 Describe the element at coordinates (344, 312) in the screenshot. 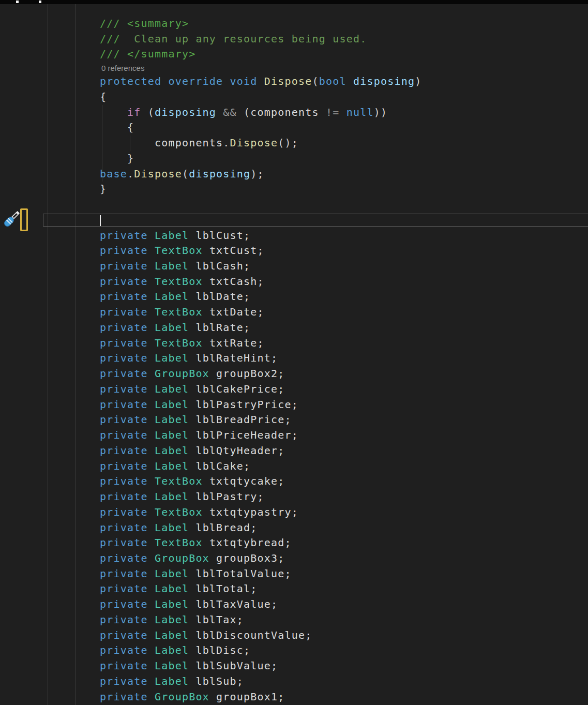

I see `code-line: private TextBox txtDate;` at that location.